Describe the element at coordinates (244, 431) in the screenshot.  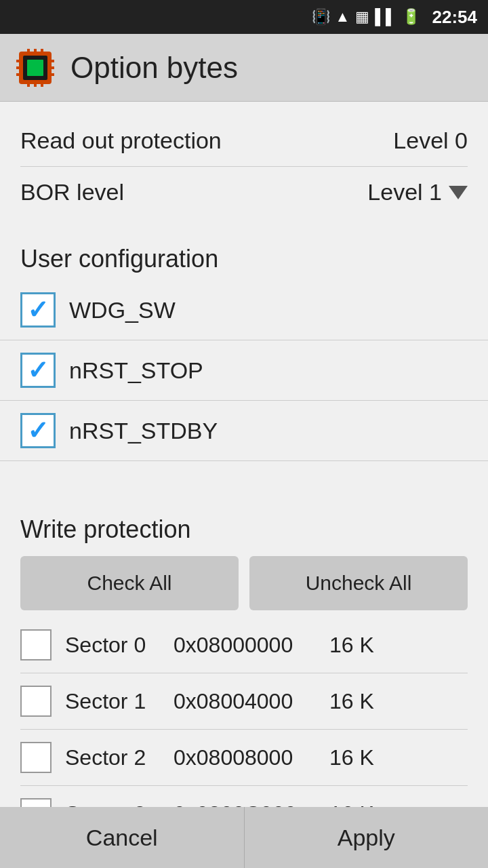
I see `nrst-stdby-row: ✓ nRST_STDBY` at that location.